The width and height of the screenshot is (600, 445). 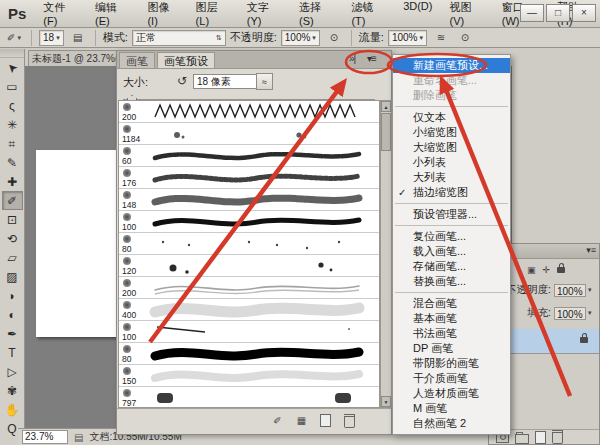 What do you see at coordinates (452, 378) in the screenshot?
I see `menu-item-dry-media-brushes: 干介质画笔` at bounding box center [452, 378].